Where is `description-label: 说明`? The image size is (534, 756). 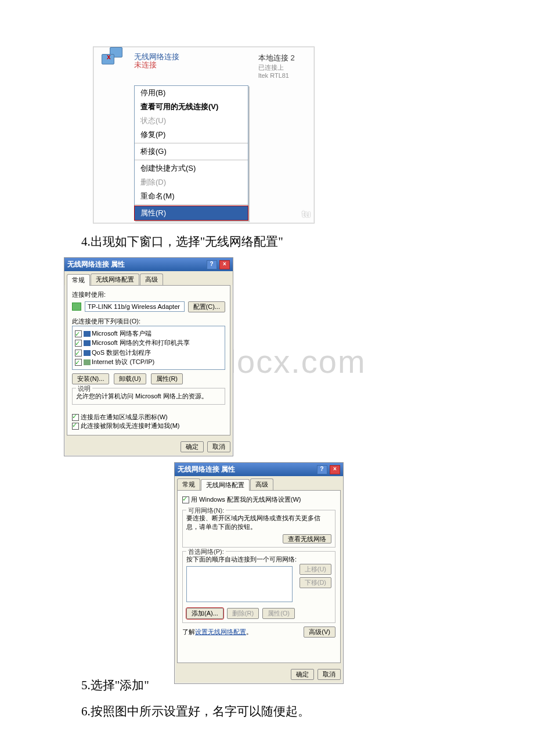
description-label: 说明 is located at coordinates (84, 389).